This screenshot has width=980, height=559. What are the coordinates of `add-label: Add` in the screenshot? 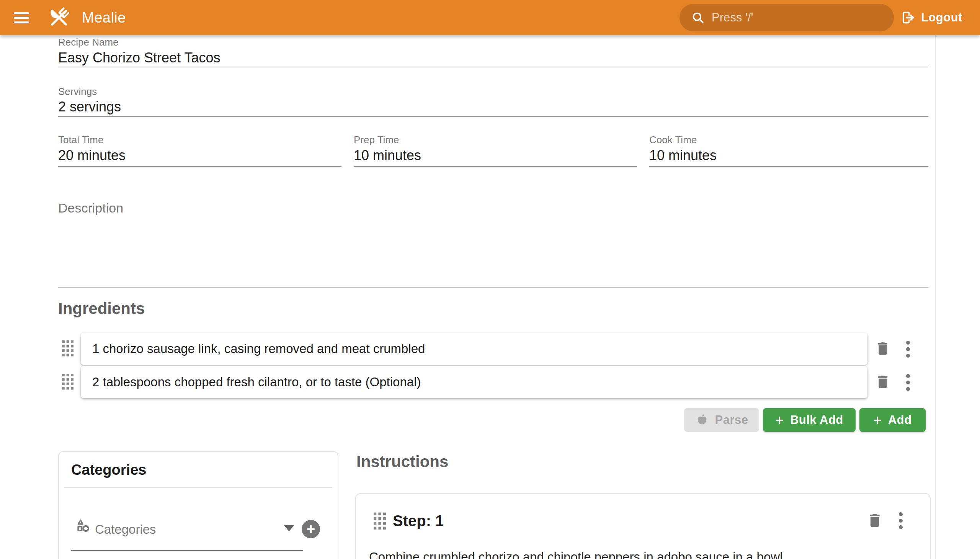 It's located at (900, 420).